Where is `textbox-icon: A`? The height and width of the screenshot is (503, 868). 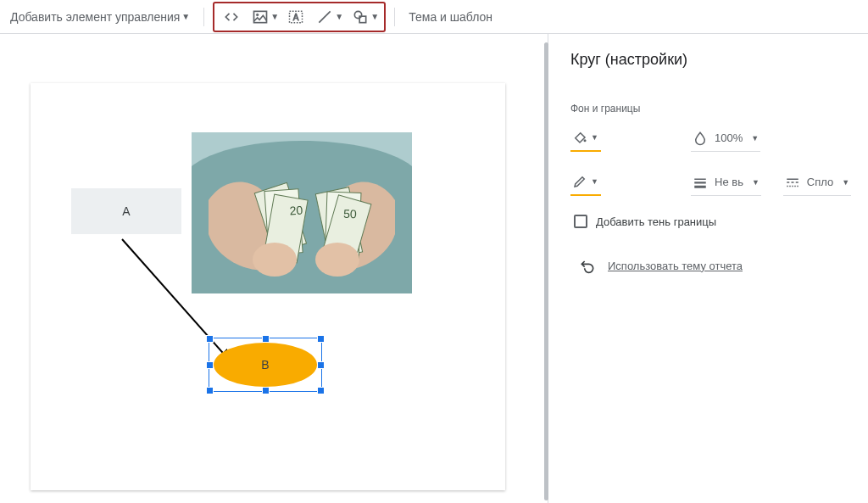 textbox-icon: A is located at coordinates (296, 17).